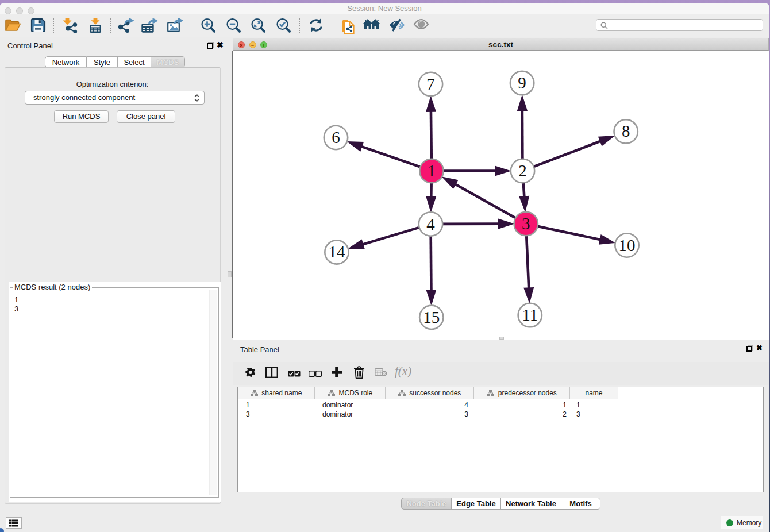  I want to click on svg-text: 9, so click(522, 83).